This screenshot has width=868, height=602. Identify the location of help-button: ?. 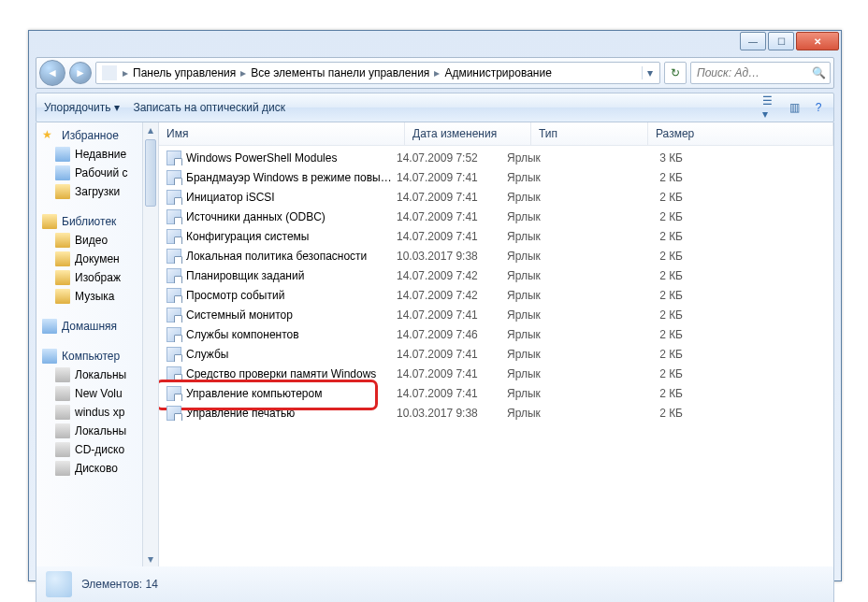
(818, 108).